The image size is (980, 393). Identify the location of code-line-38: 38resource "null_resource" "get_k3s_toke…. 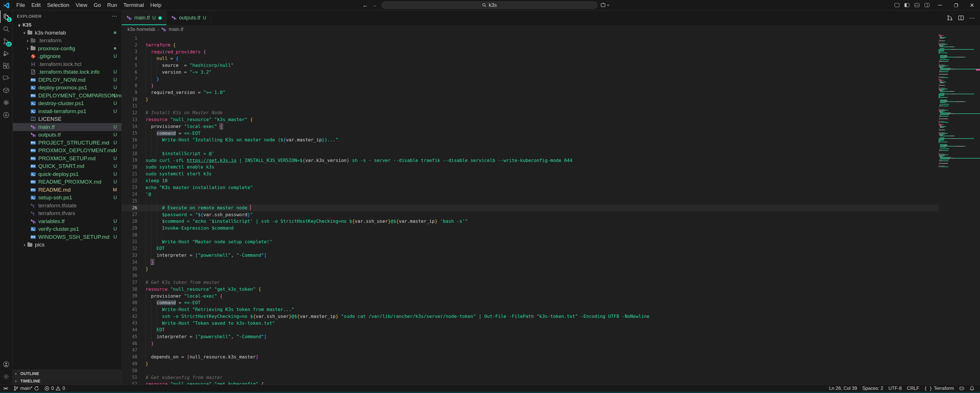
(530, 289).